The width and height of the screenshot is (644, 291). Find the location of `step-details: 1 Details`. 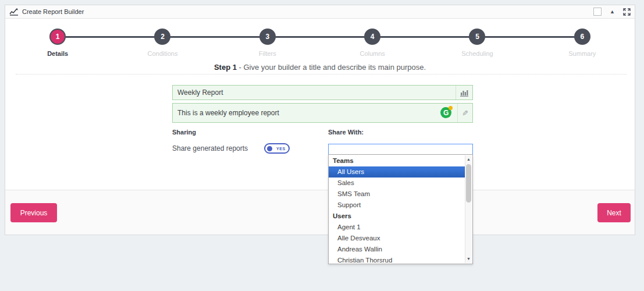

step-details: 1 Details is located at coordinates (58, 43).